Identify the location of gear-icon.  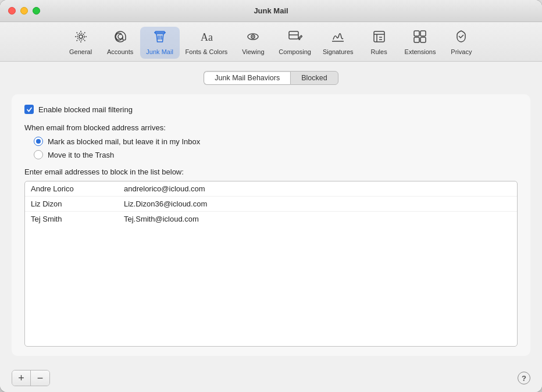
(81, 38).